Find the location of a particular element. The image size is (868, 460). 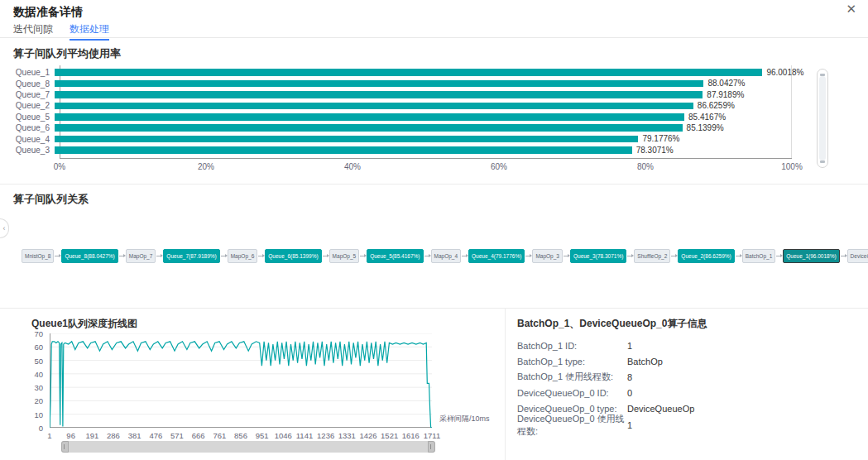

info-label: BatchOp_1 ID: is located at coordinates (573, 346).